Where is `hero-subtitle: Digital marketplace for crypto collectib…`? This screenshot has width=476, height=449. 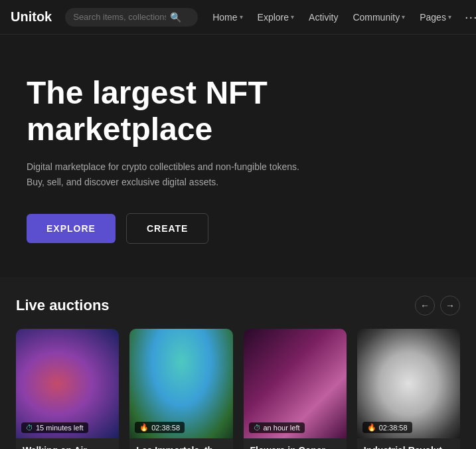 hero-subtitle: Digital marketplace for crypto collectib… is located at coordinates (238, 174).